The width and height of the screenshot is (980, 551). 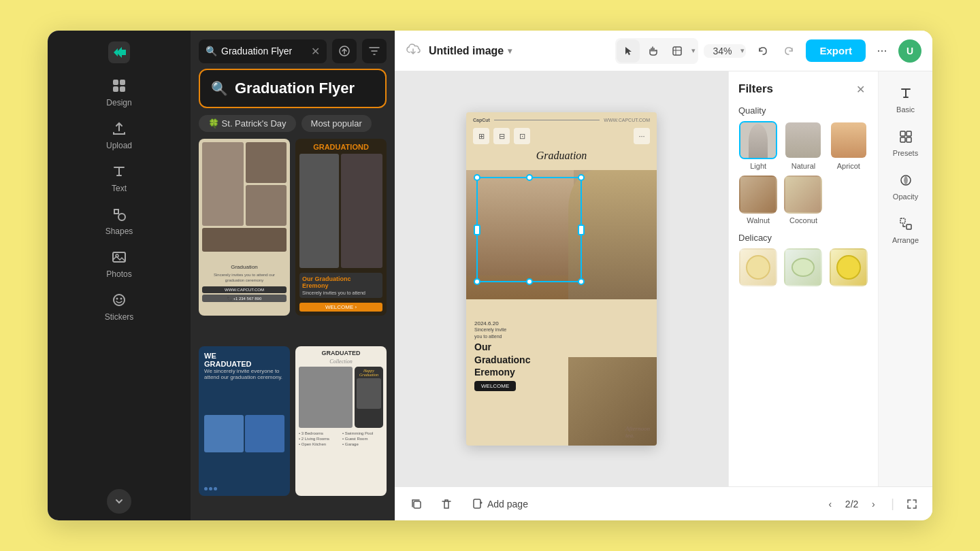 I want to click on document-title: Untitled image ▾, so click(x=470, y=51).